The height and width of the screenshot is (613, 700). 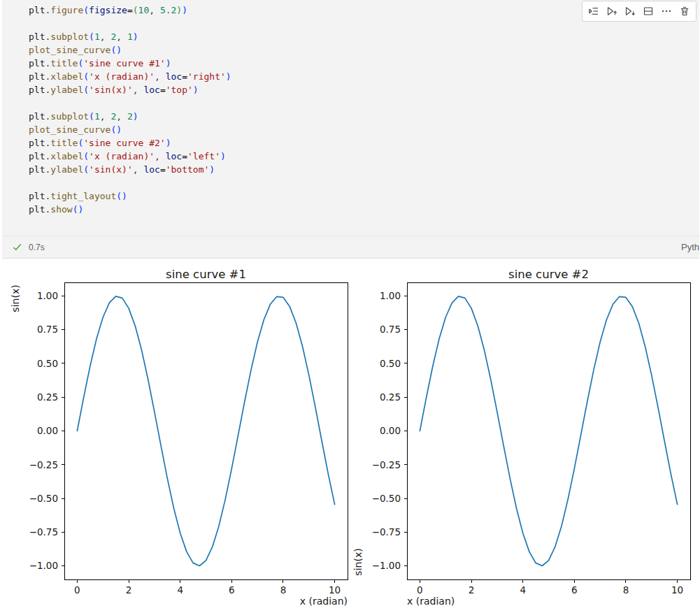 What do you see at coordinates (364, 210) in the screenshot?
I see `code-line: plt.show()` at bounding box center [364, 210].